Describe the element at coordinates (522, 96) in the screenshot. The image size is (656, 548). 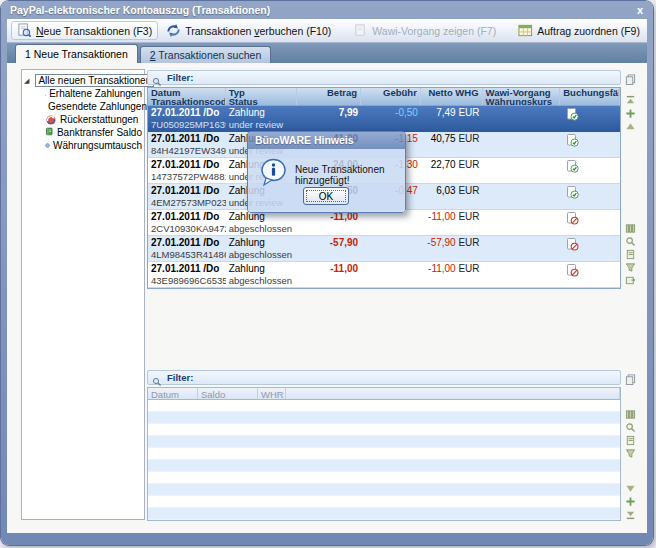
I see `column-header-wawi: Wawi-VorgangWährungskurs` at that location.